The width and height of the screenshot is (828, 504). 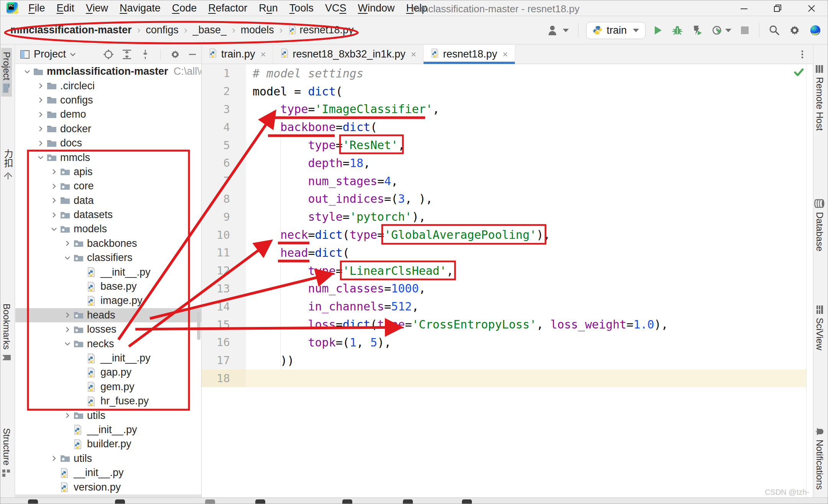 I want to click on restore-button, so click(x=778, y=8).